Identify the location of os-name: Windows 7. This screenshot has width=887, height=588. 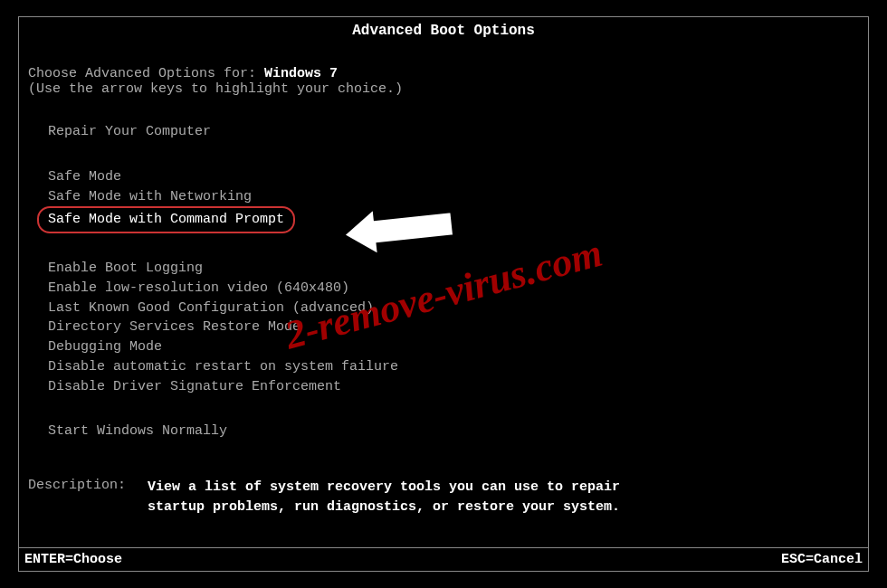
(300, 74).